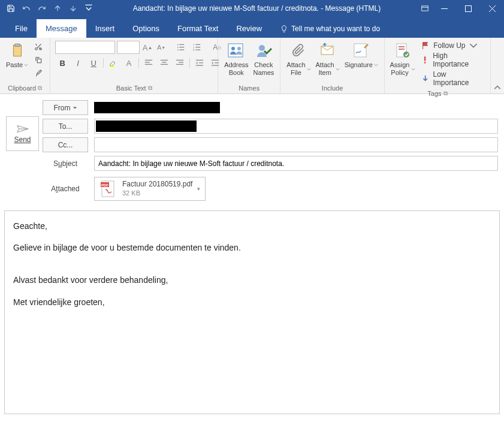  I want to click on bullet-list-button, so click(181, 47).